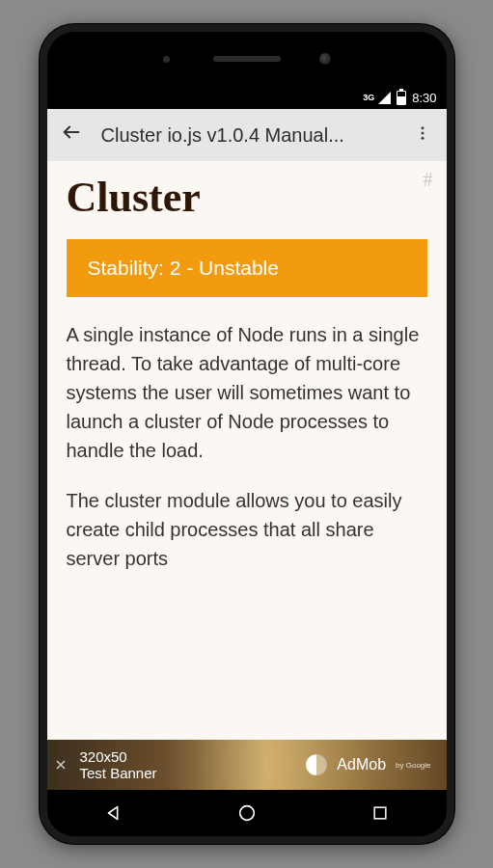  I want to click on back-button, so click(71, 135).